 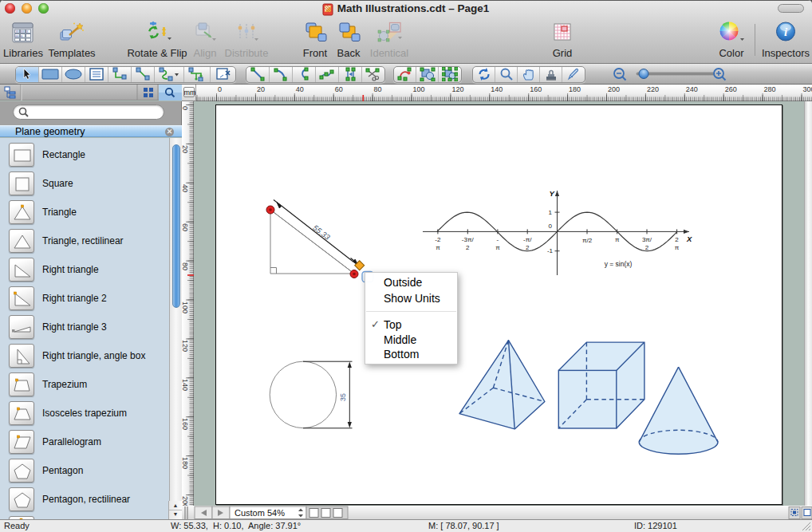 I want to click on svg-text: 1, so click(x=550, y=212).